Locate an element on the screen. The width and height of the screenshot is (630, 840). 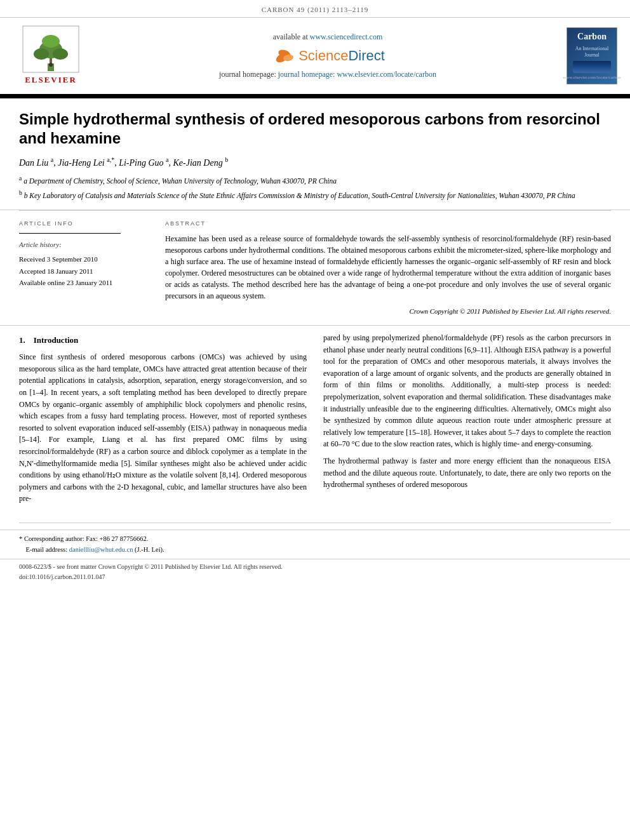
journal-bar: CARBON 49 (2011) 2113–2119 is located at coordinates (315, 9).